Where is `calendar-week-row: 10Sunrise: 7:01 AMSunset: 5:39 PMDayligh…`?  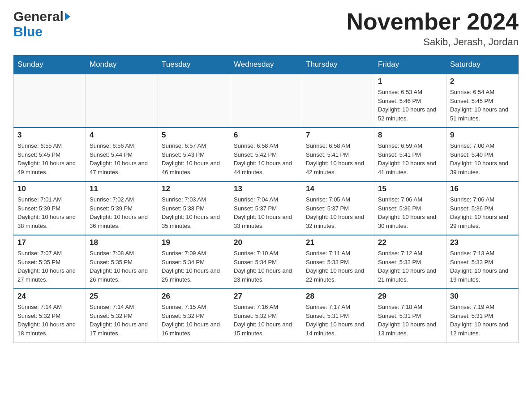 calendar-week-row: 10Sunrise: 7:01 AMSunset: 5:39 PMDayligh… is located at coordinates (266, 208).